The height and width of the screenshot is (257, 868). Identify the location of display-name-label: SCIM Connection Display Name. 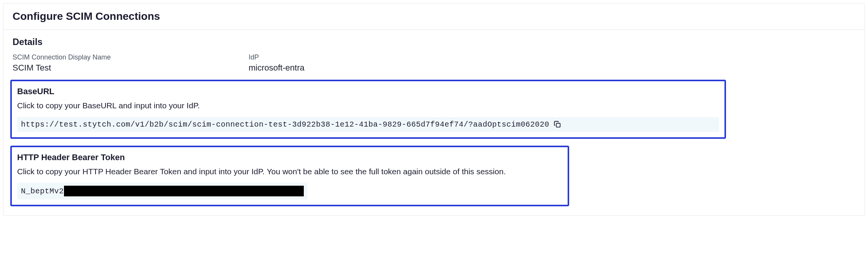
(131, 57).